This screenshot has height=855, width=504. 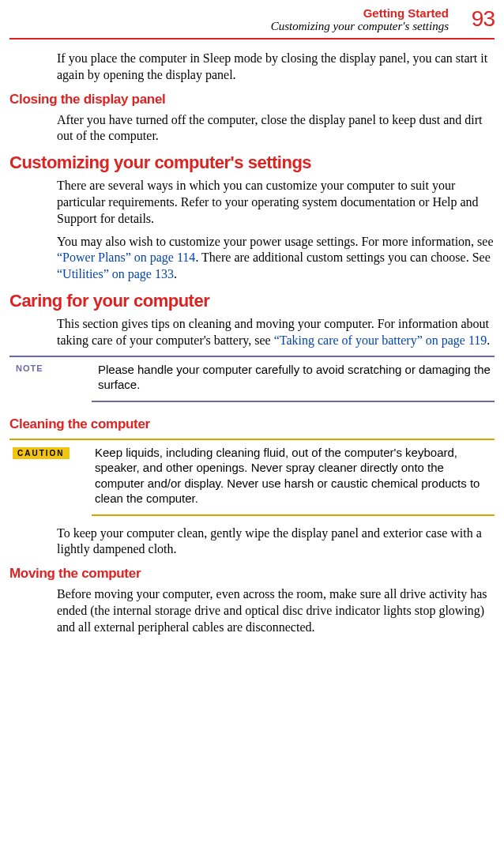 What do you see at coordinates (276, 129) in the screenshot?
I see `body-paragraph: After you have turned off the computer, …` at bounding box center [276, 129].